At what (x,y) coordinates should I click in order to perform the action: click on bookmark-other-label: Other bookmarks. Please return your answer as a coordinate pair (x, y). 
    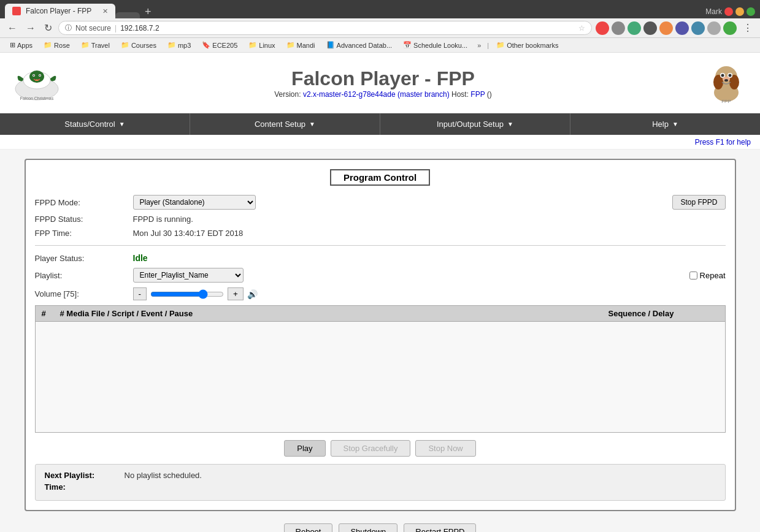
    Looking at the image, I should click on (532, 45).